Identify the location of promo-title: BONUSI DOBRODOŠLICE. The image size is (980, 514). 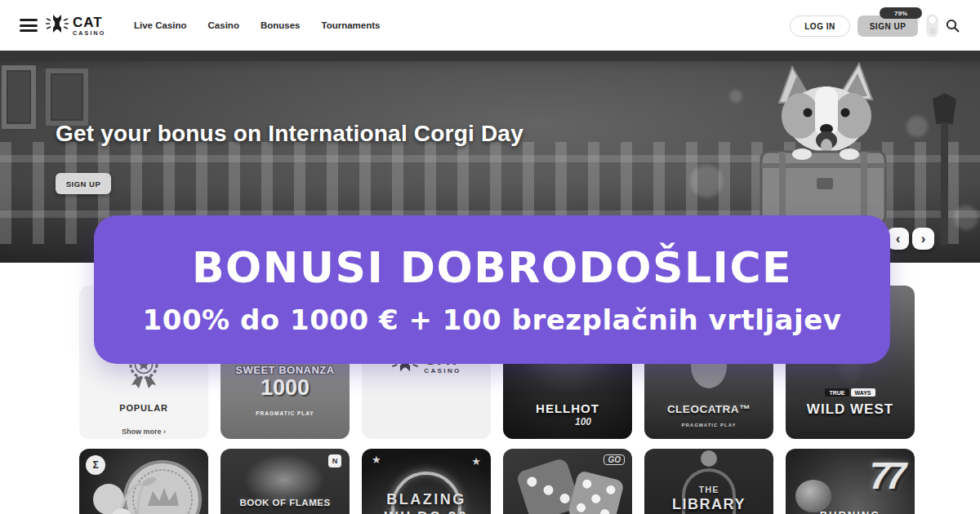
(492, 268).